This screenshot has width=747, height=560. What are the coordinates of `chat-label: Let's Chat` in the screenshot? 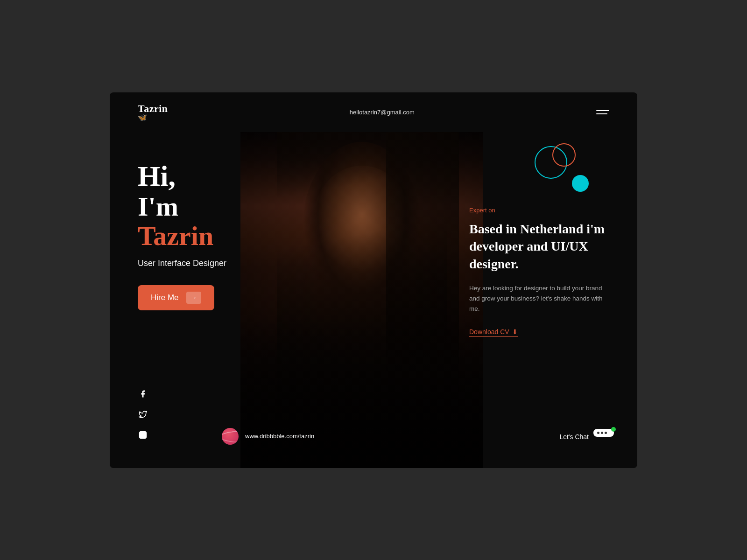 It's located at (574, 437).